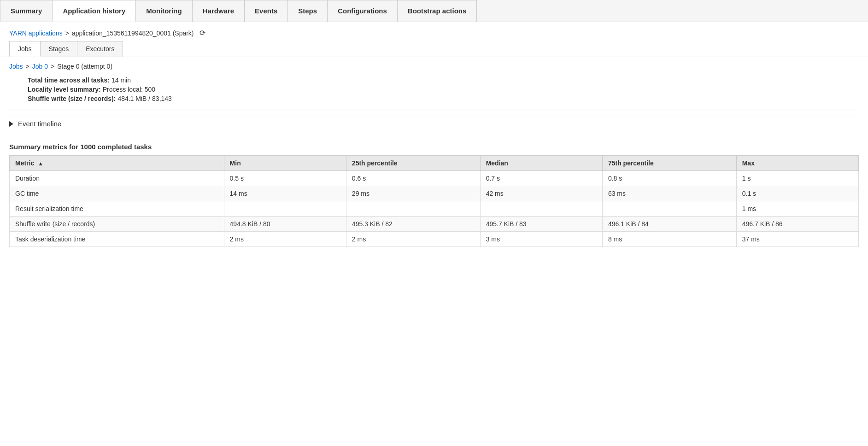 Image resolution: width=868 pixels, height=446 pixels. Describe the element at coordinates (413, 163) in the screenshot. I see `col-p25: 25th percentile` at that location.